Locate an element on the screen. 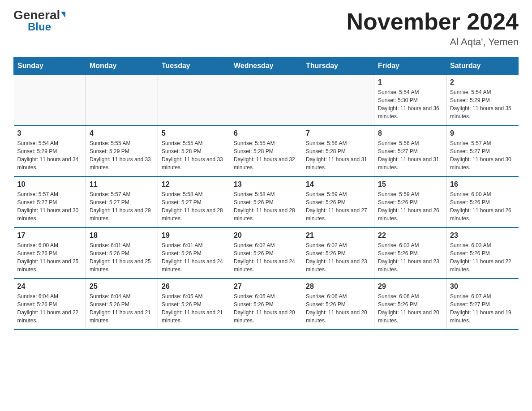 The width and height of the screenshot is (532, 411). calendar-day-cell: 9Sunrise: 5:57 AMSunset: 5:27 PMDaylight… is located at coordinates (483, 151).